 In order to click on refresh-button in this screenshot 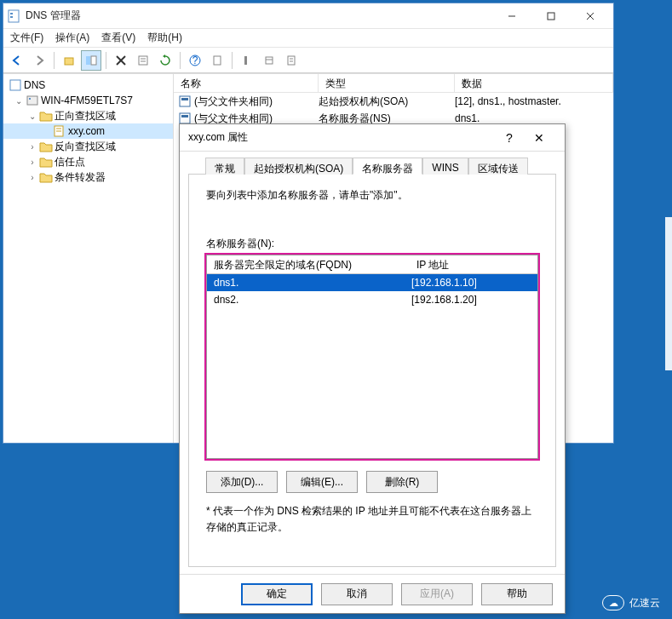, I will do `click(165, 60)`.